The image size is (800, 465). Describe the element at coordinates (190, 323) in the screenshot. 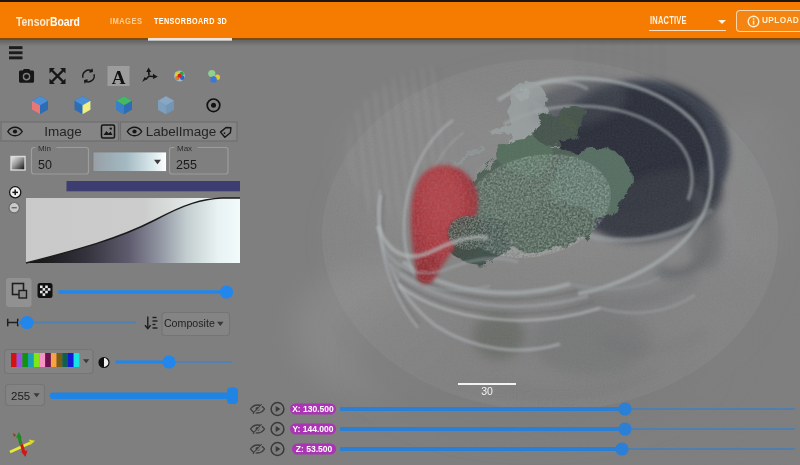

I see `svg-text: Composite` at that location.